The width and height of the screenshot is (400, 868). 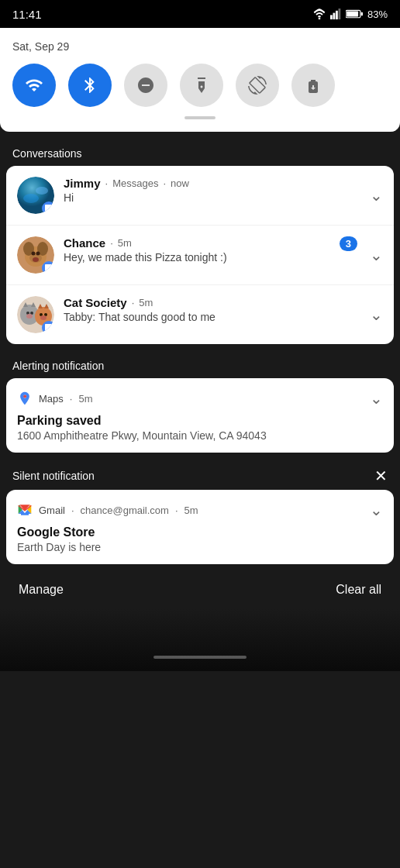 What do you see at coordinates (200, 398) in the screenshot?
I see `maps-header: Maps · 5m ⌄` at bounding box center [200, 398].